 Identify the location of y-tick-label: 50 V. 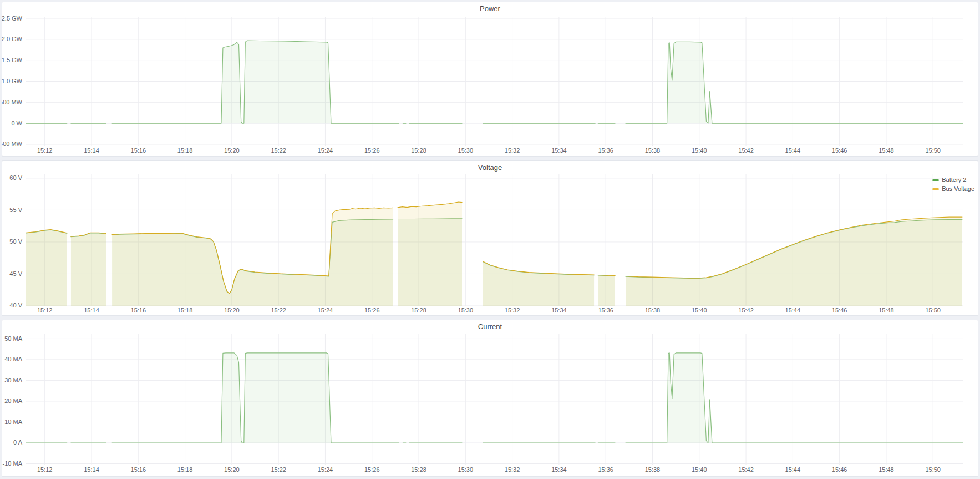
(16, 241).